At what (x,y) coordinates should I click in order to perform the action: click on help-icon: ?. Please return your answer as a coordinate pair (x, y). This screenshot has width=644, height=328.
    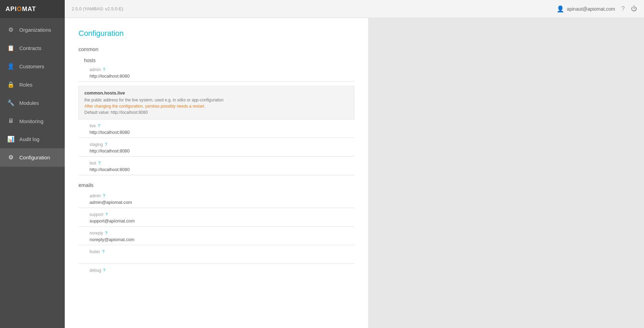
    Looking at the image, I should click on (623, 9).